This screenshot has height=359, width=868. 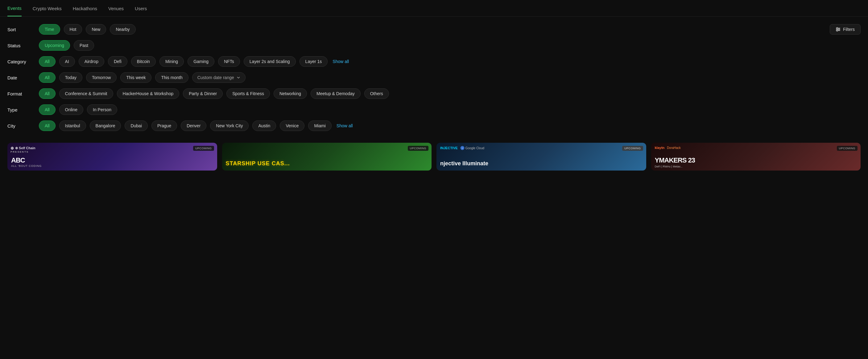 What do you see at coordinates (86, 94) in the screenshot?
I see `format-pills-pill-conference-and-summit: Conference & Summit` at bounding box center [86, 94].